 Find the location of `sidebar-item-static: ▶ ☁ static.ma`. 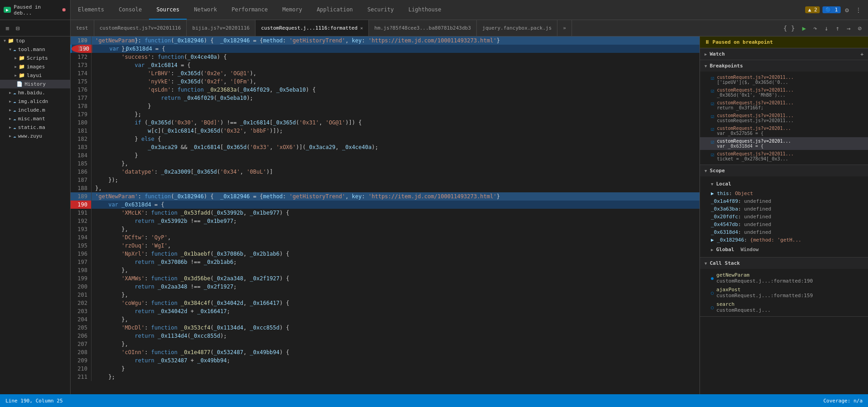

sidebar-item-static: ▶ ☁ static.ma is located at coordinates (35, 128).